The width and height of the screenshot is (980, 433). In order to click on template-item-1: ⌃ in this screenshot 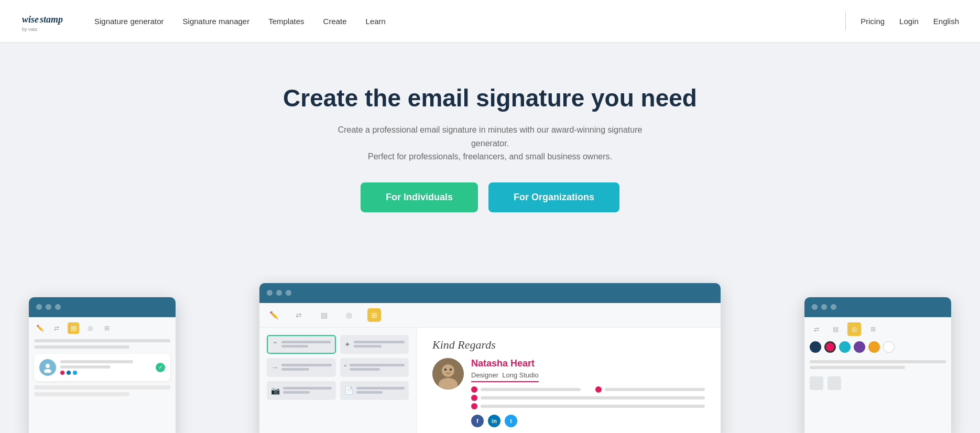, I will do `click(301, 344)`.